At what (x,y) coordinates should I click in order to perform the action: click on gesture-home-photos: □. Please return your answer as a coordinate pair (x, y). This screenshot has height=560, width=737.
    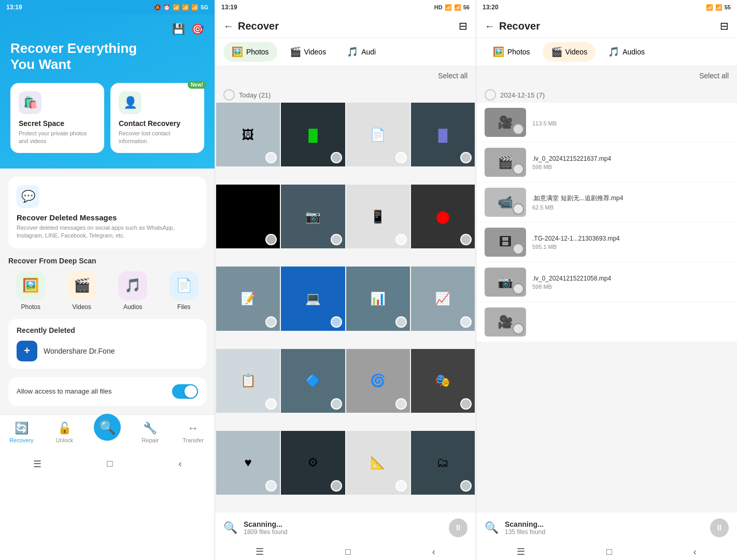
    Looking at the image, I should click on (348, 552).